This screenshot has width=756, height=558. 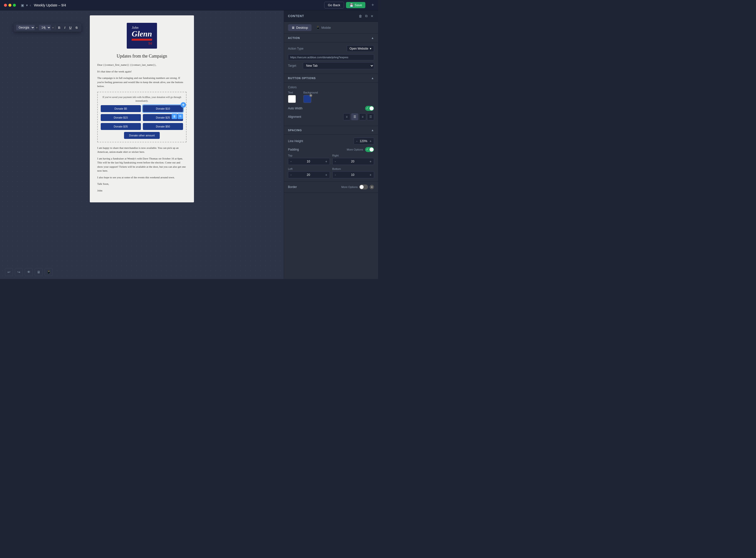 What do you see at coordinates (357, 141) in the screenshot?
I see `line-height-decrease-button: -` at bounding box center [357, 141].